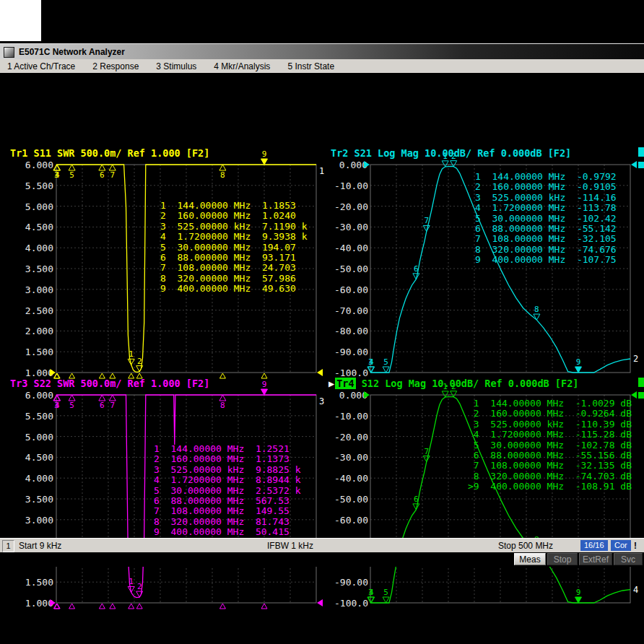  What do you see at coordinates (322, 546) in the screenshot?
I see `status-bar: 1 Start 9 kHz IFBW 1 kHz Stop 500 MHz 16…` at bounding box center [322, 546].